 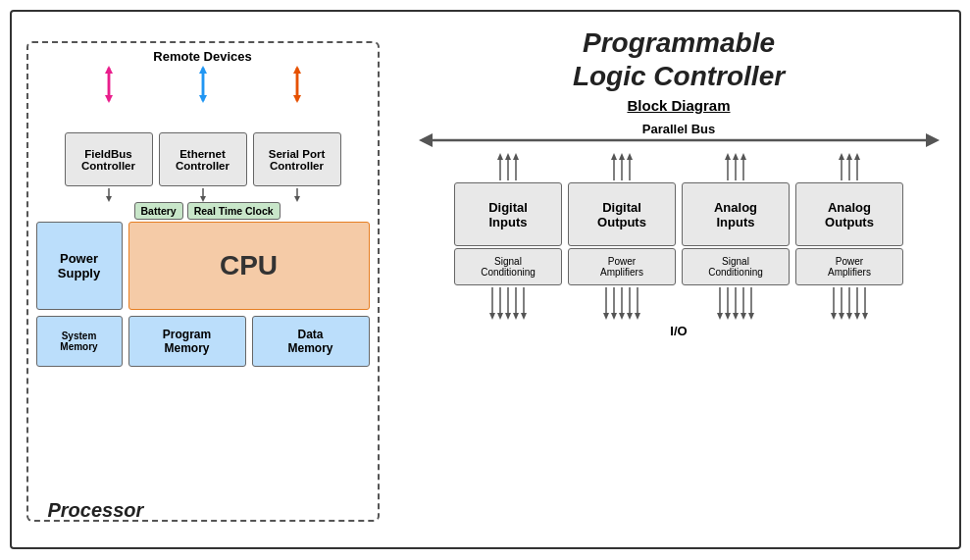 I want to click on io-label: I/O, so click(x=679, y=331).